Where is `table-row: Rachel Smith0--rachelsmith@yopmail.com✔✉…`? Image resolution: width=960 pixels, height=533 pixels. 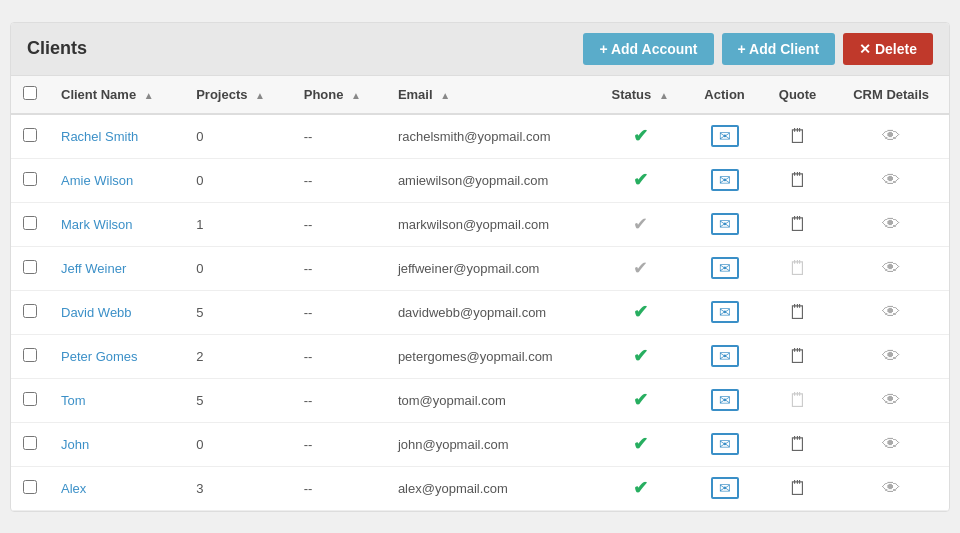 table-row: Rachel Smith0--rachelsmith@yopmail.com✔✉… is located at coordinates (480, 136).